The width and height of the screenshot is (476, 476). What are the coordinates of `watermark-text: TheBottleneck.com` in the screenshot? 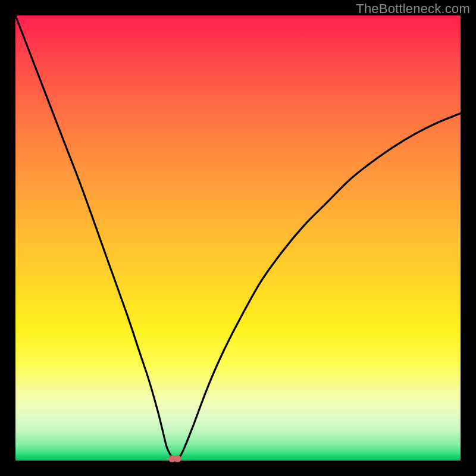 It's located at (413, 9).